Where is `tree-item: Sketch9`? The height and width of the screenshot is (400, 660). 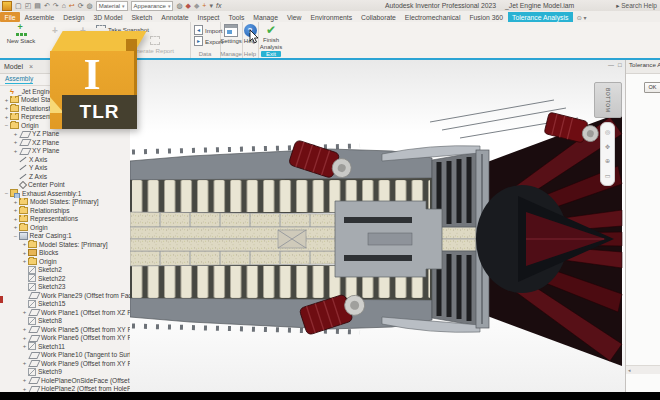 tree-item: Sketch9 is located at coordinates (65, 372).